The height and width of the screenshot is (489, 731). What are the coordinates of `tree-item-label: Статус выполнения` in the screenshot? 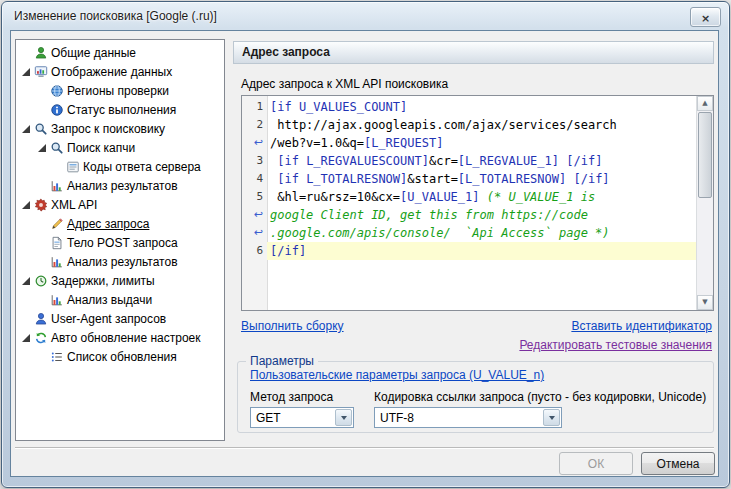 It's located at (122, 110).